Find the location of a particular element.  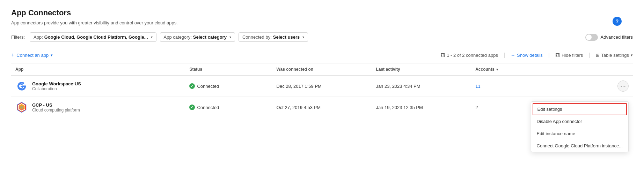

row1-accounts: 11 is located at coordinates (508, 86).